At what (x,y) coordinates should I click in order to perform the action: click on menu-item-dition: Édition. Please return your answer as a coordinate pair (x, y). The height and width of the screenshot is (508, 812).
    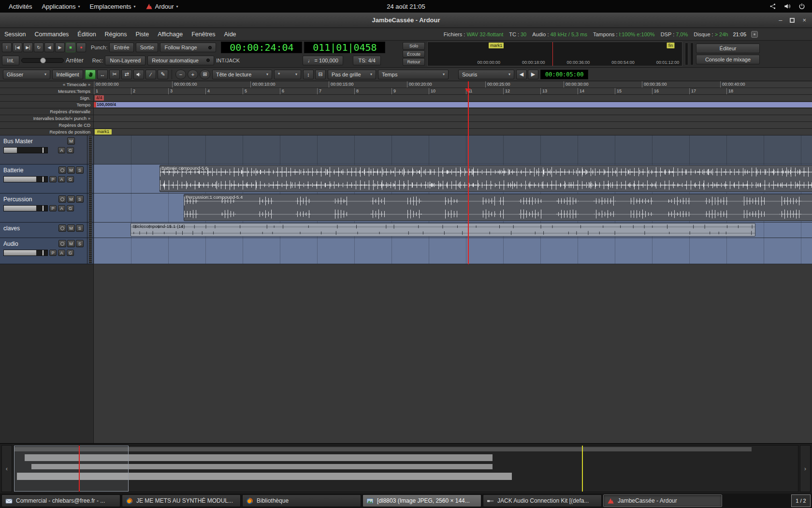
    Looking at the image, I should click on (87, 34).